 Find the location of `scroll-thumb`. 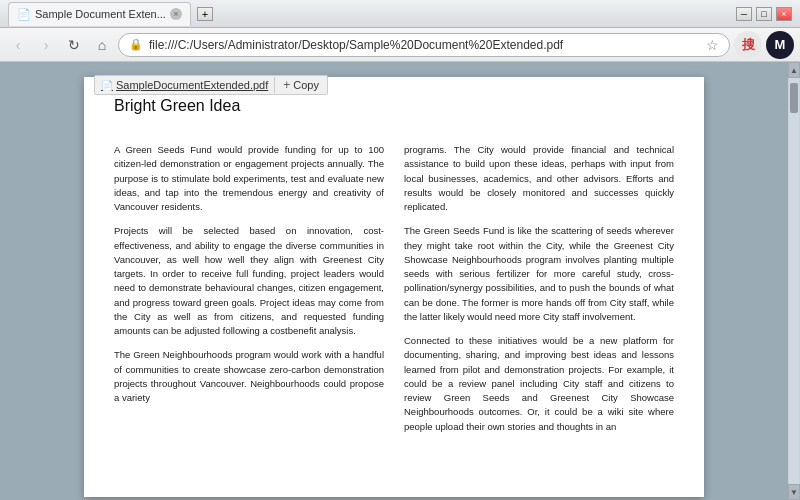

scroll-thumb is located at coordinates (794, 98).